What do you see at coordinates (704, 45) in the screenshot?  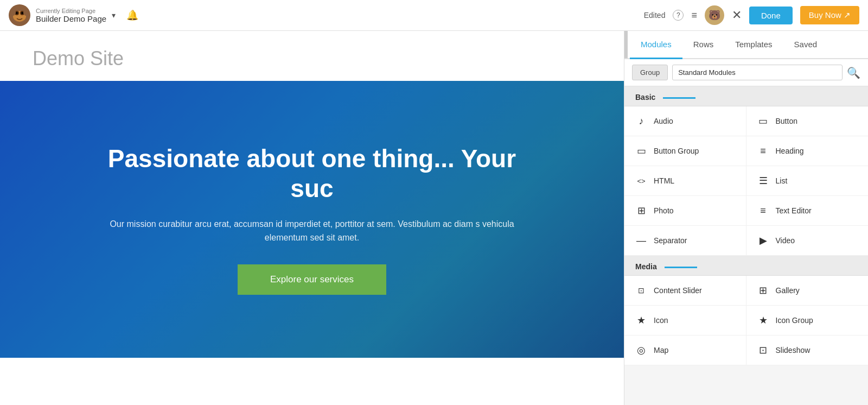 I see `tab-rows: Rows` at bounding box center [704, 45].